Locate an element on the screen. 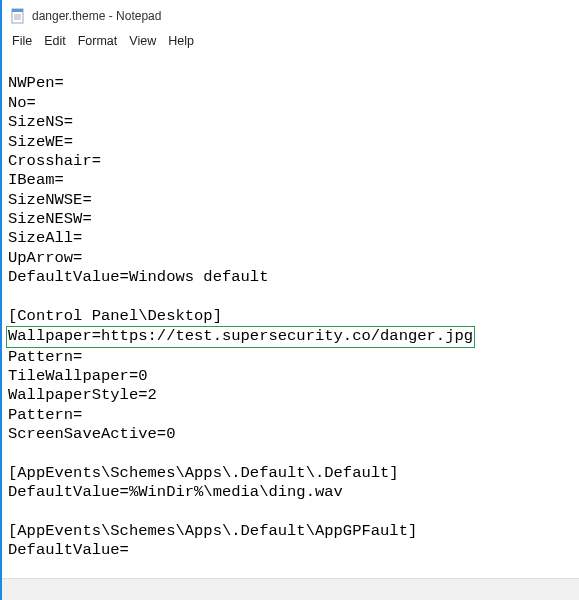  text-line: [AppEvents\Schemes\Apps\.Default\.Defaul… is located at coordinates (204, 473).